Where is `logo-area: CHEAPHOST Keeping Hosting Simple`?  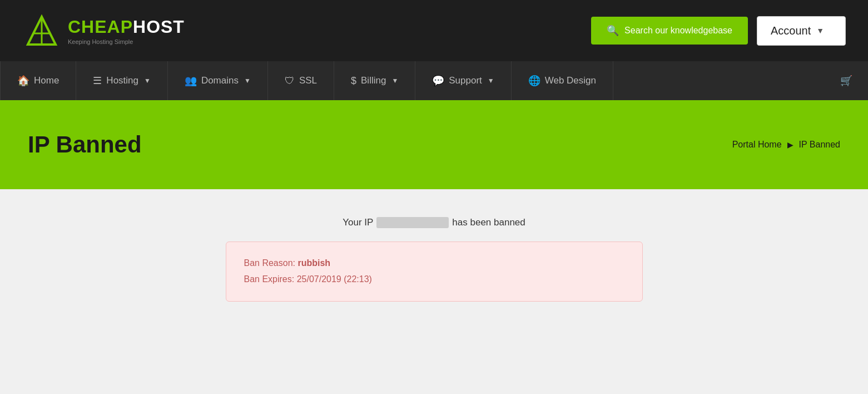
logo-area: CHEAPHOST Keeping Hosting Simple is located at coordinates (103, 31).